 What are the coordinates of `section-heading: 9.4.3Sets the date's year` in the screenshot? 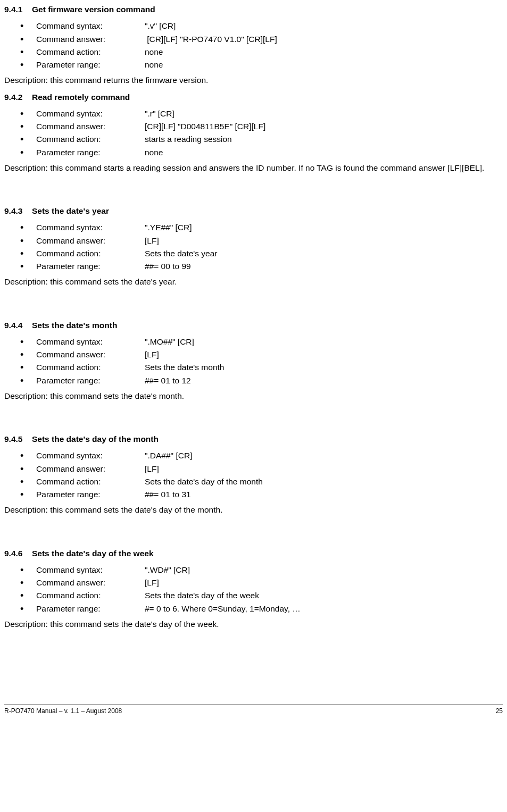 It's located at (253, 211).